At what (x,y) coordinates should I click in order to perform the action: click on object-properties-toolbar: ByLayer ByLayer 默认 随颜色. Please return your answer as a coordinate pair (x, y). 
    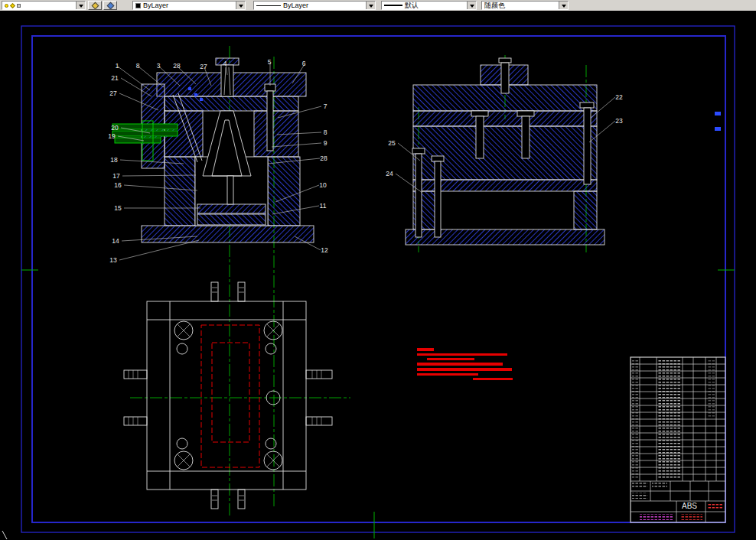
    Looking at the image, I should click on (378, 5).